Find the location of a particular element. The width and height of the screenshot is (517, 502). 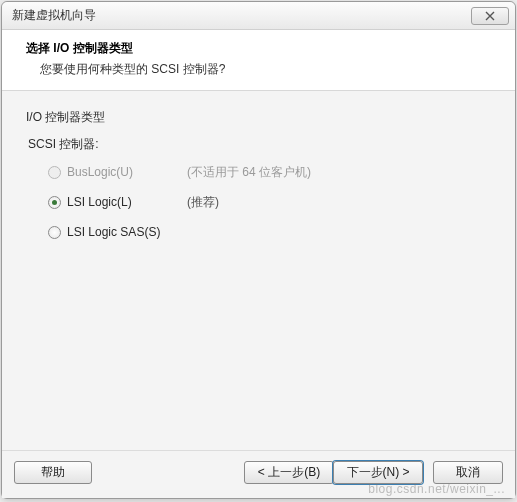

close-icon is located at coordinates (490, 16).